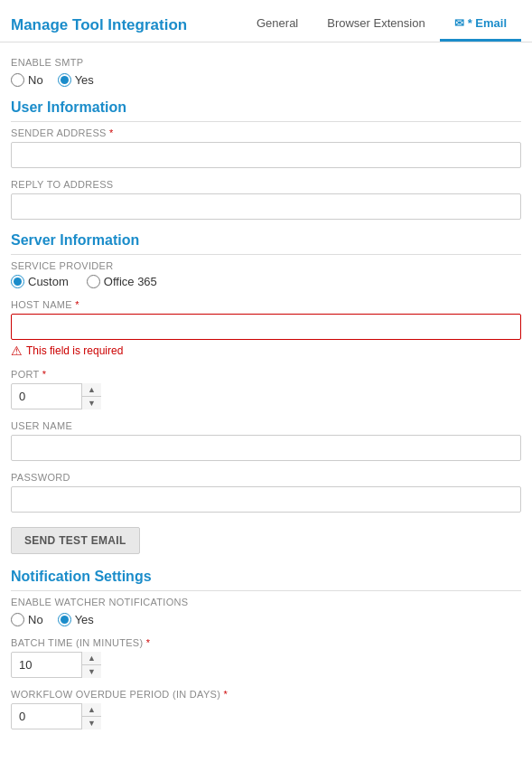 This screenshot has width=532, height=781. I want to click on user-name-input, so click(266, 448).